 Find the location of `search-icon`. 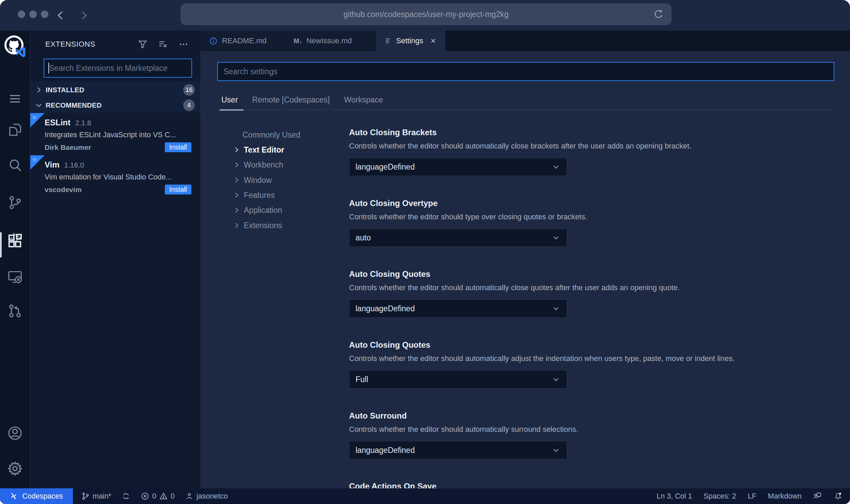

search-icon is located at coordinates (15, 165).